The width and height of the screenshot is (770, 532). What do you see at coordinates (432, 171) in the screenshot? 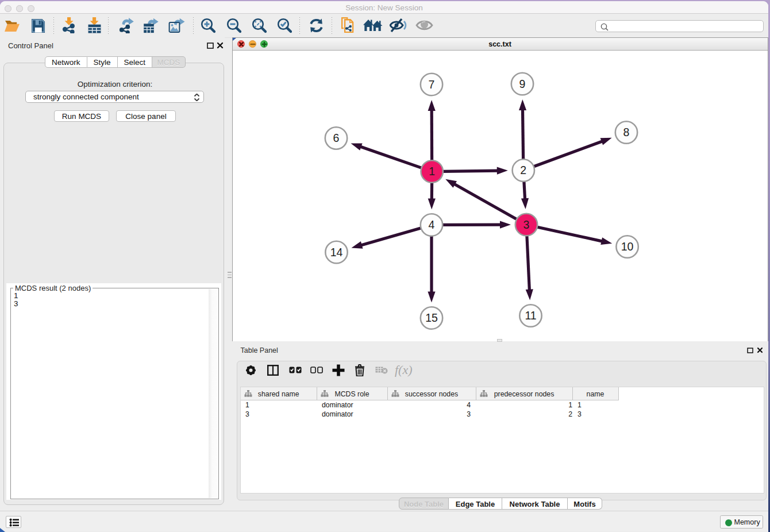
I see `svg-text: 1` at bounding box center [432, 171].